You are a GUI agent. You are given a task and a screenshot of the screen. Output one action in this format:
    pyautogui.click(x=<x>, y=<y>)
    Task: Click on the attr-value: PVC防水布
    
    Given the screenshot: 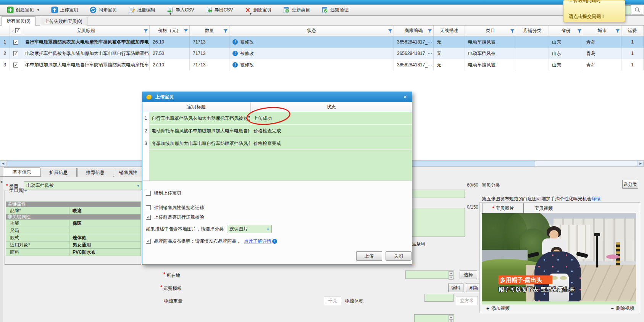 What is the action you would take?
    pyautogui.click(x=105, y=252)
    